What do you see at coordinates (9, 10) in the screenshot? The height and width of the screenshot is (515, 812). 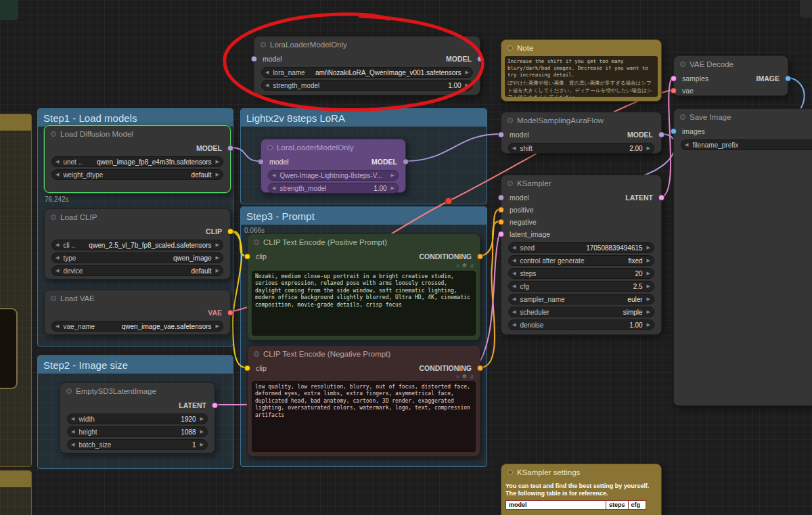 I see `partial-node-top-left` at bounding box center [9, 10].